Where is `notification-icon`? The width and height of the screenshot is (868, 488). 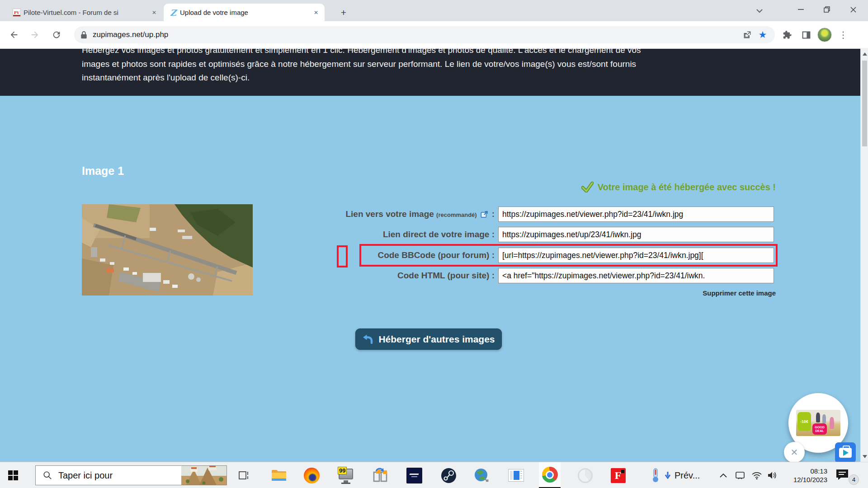
notification-icon is located at coordinates (842, 474).